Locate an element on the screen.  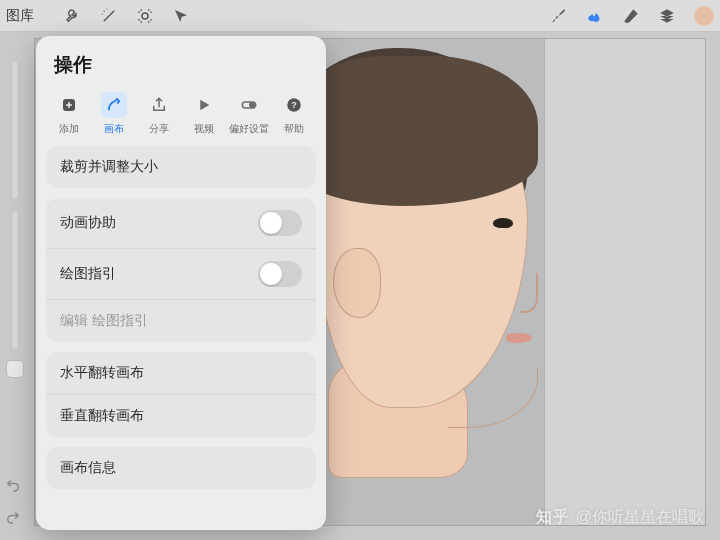
row-edit-drawing-guide: 编辑 绘图指引 is located at coordinates (181, 320).